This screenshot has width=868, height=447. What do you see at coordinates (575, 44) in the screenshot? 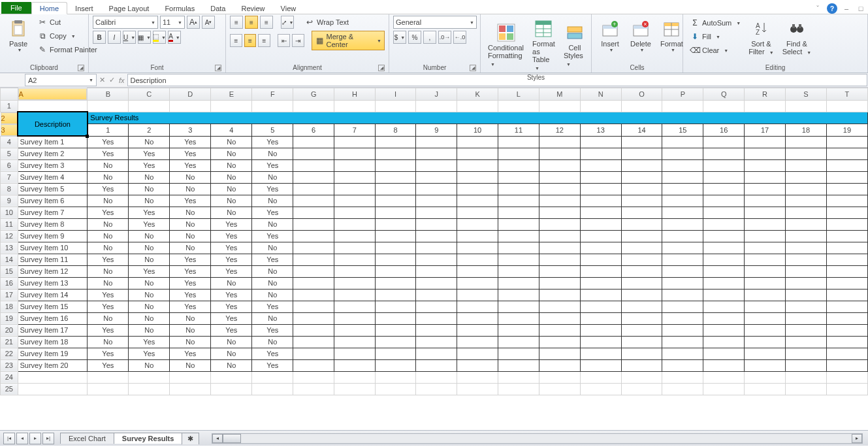
I see `cell-styles-button: CellStyles ▼` at bounding box center [575, 44].